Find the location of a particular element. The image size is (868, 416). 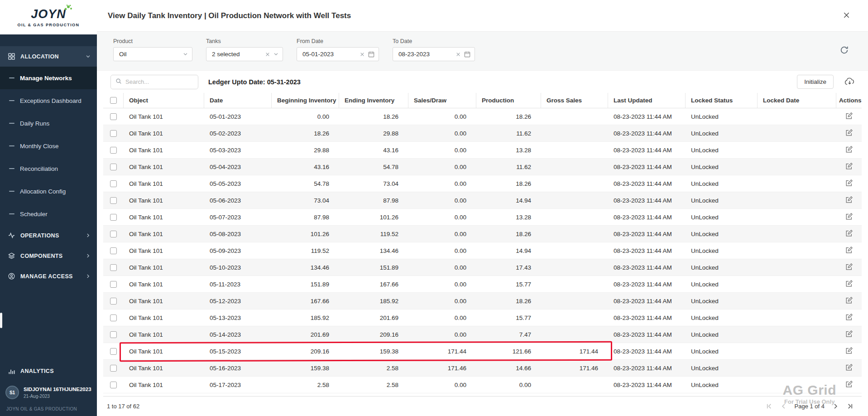

sidebar-item-daily-runs: Daily Runs is located at coordinates (48, 123).